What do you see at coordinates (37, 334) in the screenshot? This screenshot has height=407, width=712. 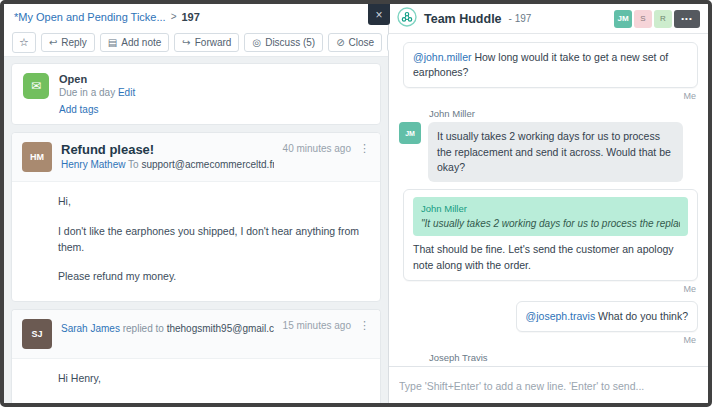 I see `avatar: SJ` at bounding box center [37, 334].